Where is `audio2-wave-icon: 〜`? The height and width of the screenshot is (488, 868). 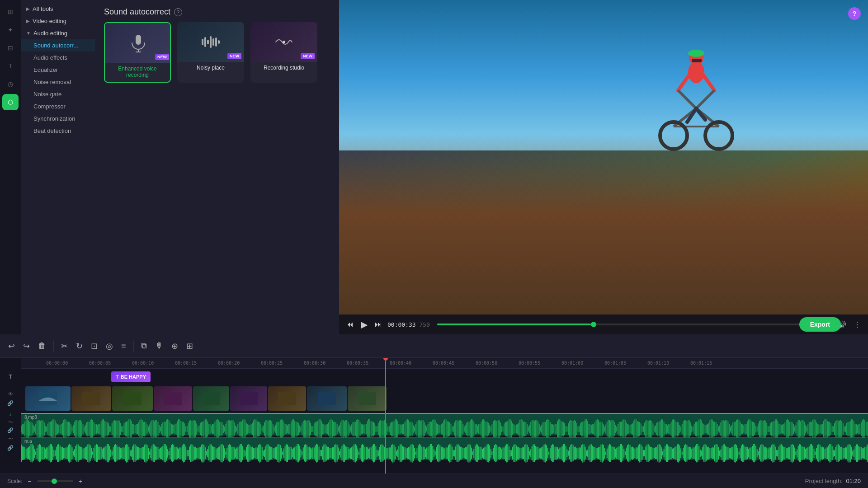
audio2-wave-icon: 〜 is located at coordinates (10, 439).